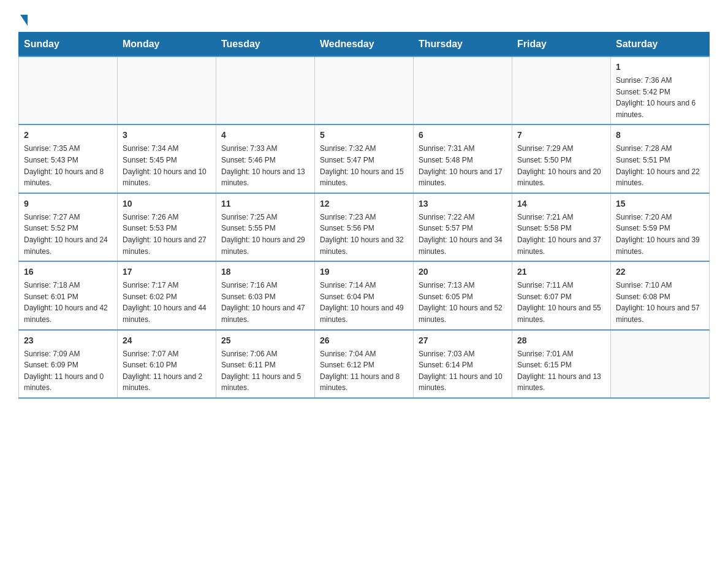 This screenshot has height=563, width=728. What do you see at coordinates (463, 302) in the screenshot?
I see `day-info: Sunrise: 7:13 AMSunset: 6:05 PMDaylight:…` at bounding box center [463, 302].